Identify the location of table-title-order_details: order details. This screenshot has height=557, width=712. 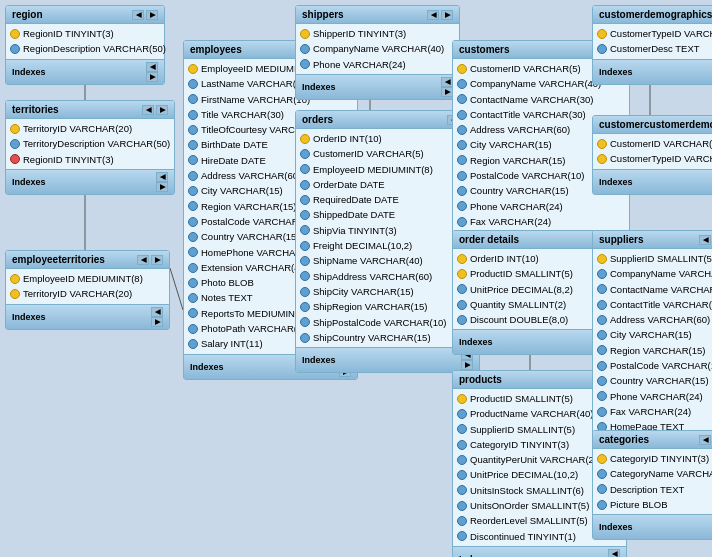
(489, 240).